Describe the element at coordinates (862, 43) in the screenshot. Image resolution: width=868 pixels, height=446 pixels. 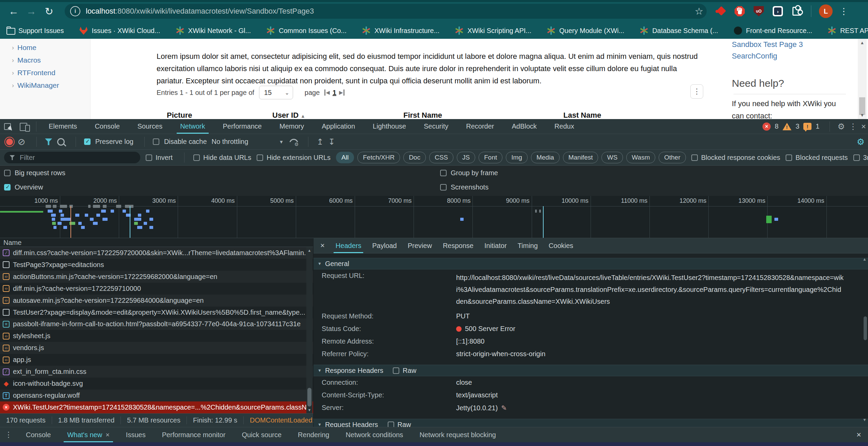
I see `scroll-up-icon: ▲` at that location.